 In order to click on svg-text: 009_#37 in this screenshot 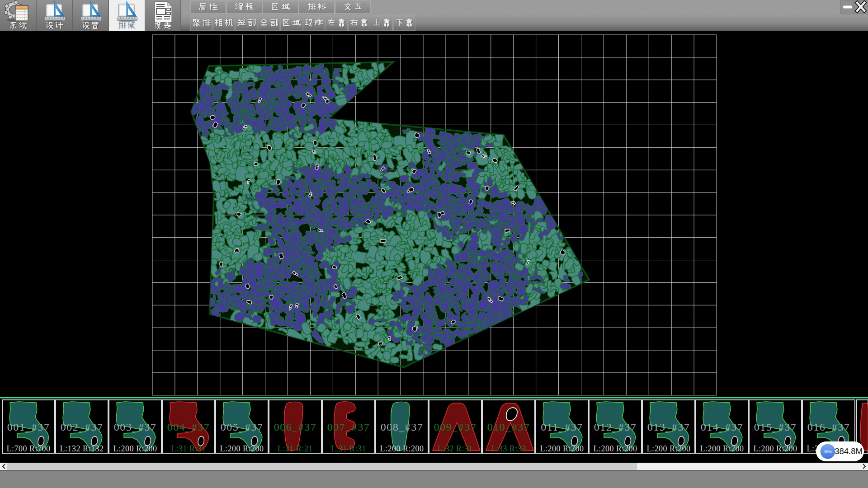, I will do `click(456, 427)`.